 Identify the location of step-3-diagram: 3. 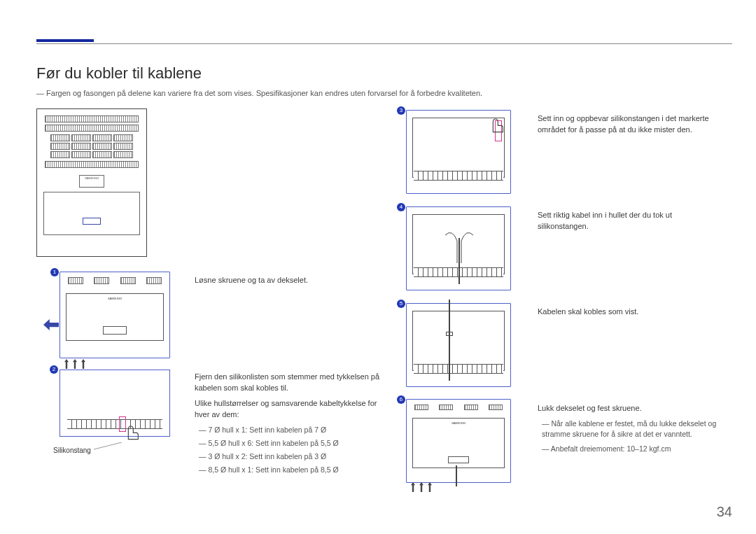
(458, 152).